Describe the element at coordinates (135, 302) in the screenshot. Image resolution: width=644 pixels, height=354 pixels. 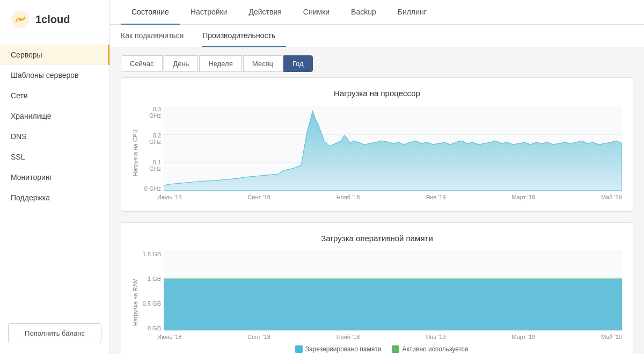
I see `ram-y-label: Нагрузка на RAM` at that location.